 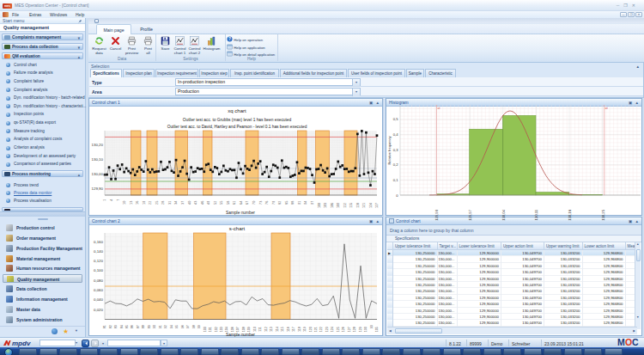 What do you see at coordinates (635, 342) in the screenshot?
I see `svg-text: C` at bounding box center [635, 342].